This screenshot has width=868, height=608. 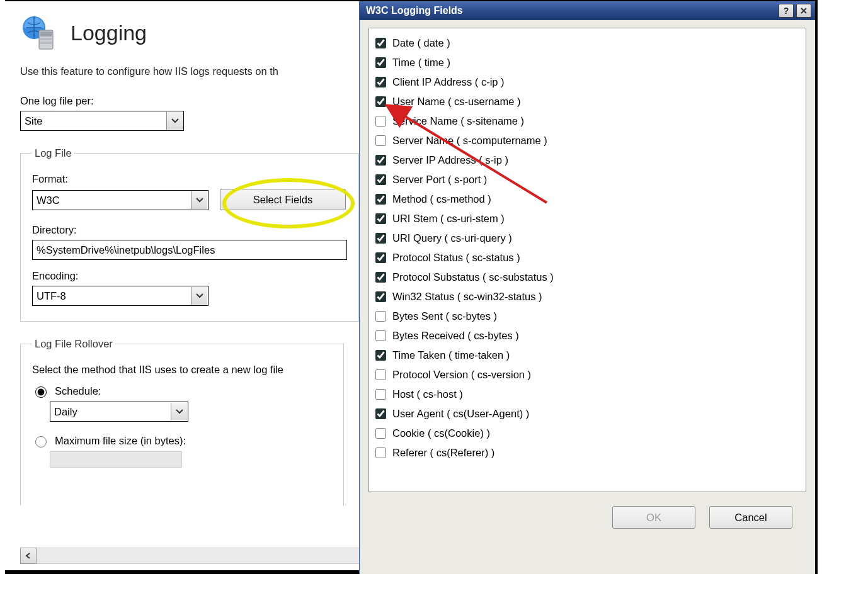 I want to click on cancel-button: Cancel, so click(x=751, y=517).